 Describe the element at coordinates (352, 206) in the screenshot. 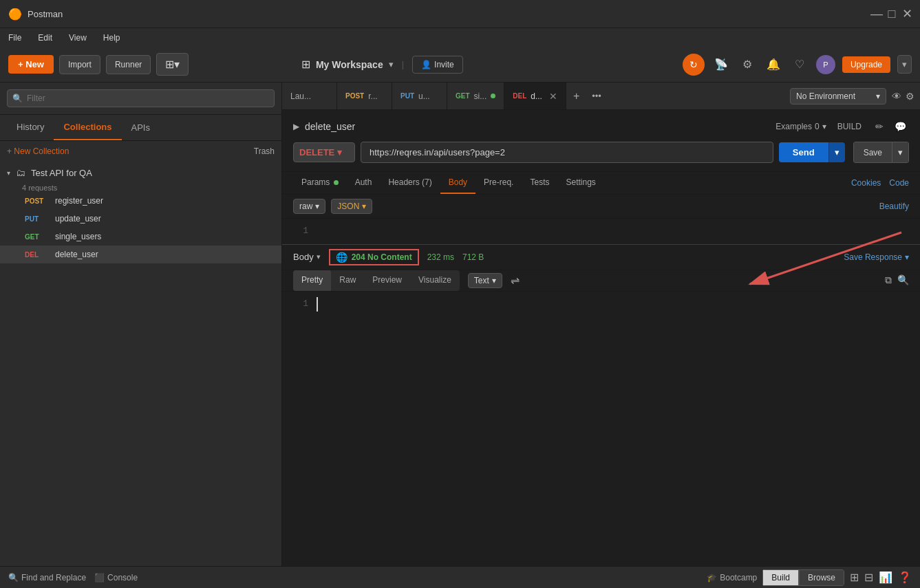

I see `body-format-dropdown: JSON ▾` at that location.